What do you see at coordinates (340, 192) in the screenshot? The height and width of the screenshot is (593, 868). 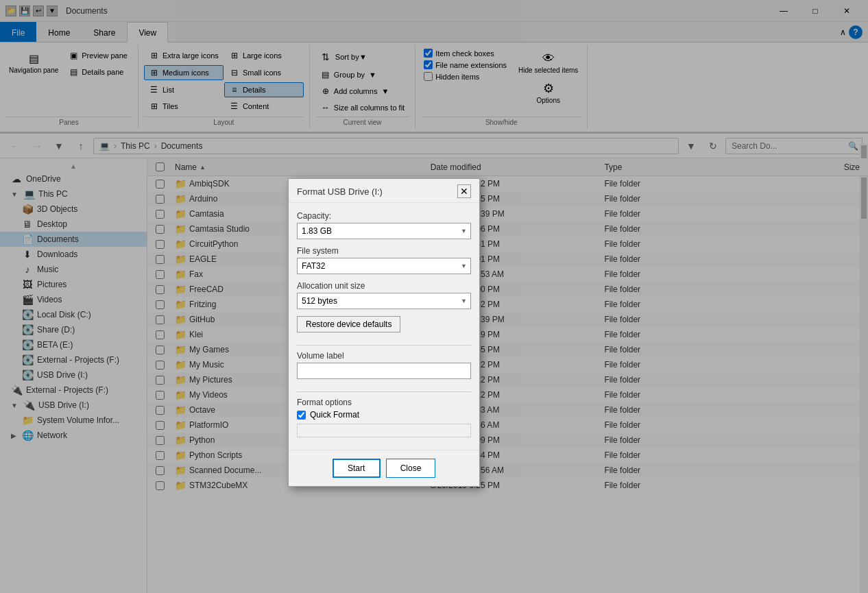 I see `modal-title: Format USB Drive (I:)` at bounding box center [340, 192].